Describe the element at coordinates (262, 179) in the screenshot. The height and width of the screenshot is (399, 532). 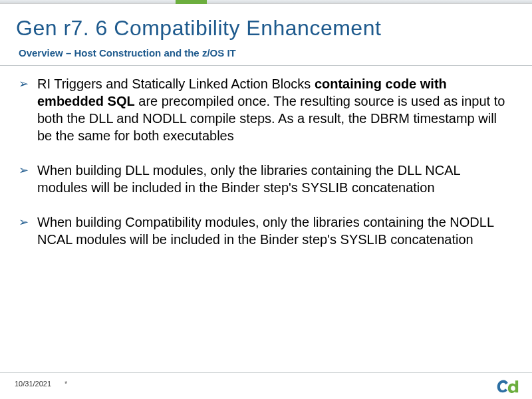
I see `bullet-item: ➢ When building DLL modules, only the li…` at that location.